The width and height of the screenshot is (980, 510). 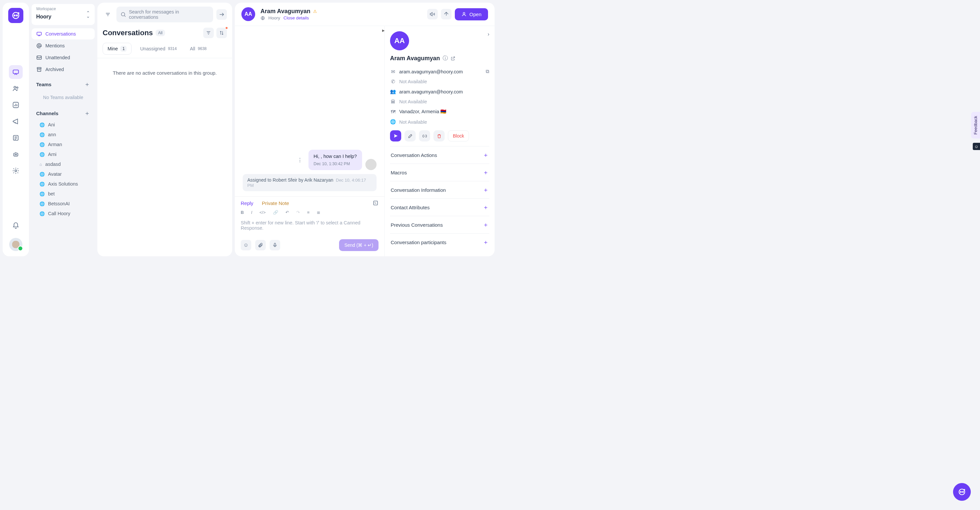 What do you see at coordinates (63, 34) in the screenshot?
I see `nav-conversations: Conversations` at bounding box center [63, 34].